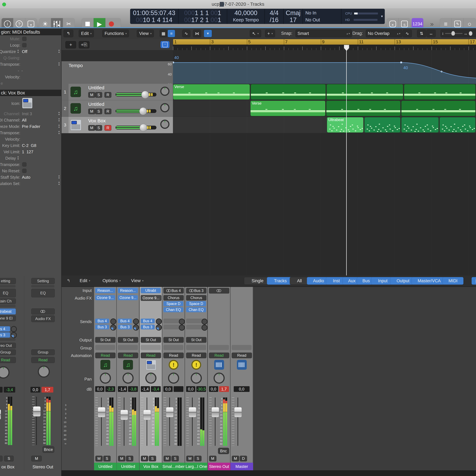 This screenshot has height=476, width=476. I want to click on input-slot: Bus 4, so click(173, 291).